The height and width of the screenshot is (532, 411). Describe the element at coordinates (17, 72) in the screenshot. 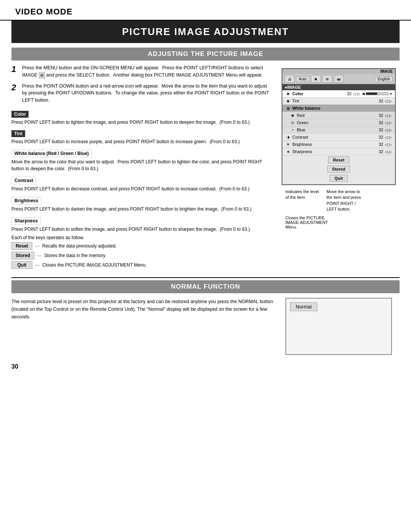

I see `step-1-number: 1` at that location.